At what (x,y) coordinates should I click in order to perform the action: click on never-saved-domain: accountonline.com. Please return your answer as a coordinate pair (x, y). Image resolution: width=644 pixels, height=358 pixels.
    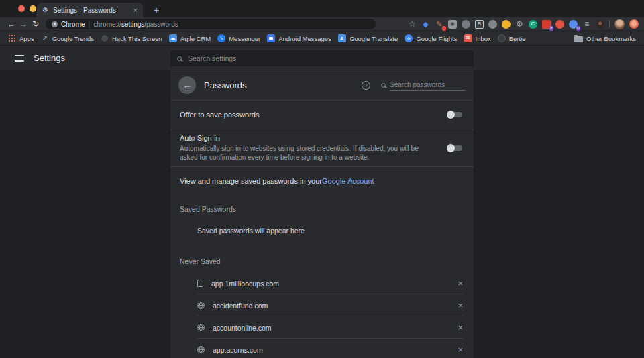
    Looking at the image, I should click on (335, 328).